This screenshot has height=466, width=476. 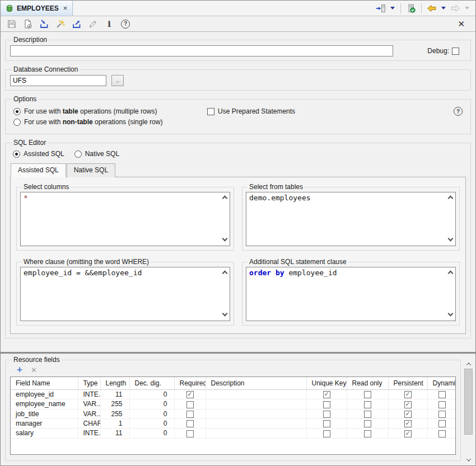 What do you see at coordinates (44, 384) in the screenshot?
I see `column-header-field_name: Field Name` at bounding box center [44, 384].